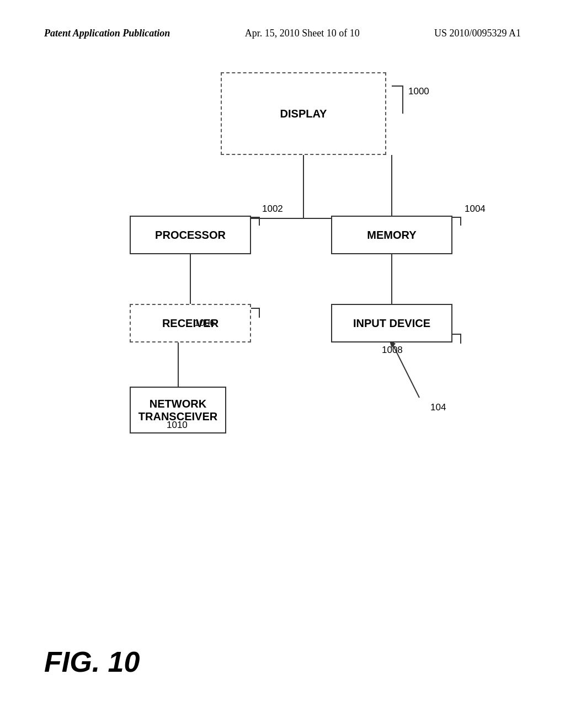 Image resolution: width=565 pixels, height=728 pixels. Describe the element at coordinates (177, 425) in the screenshot. I see `ref-1010: 1010` at that location.